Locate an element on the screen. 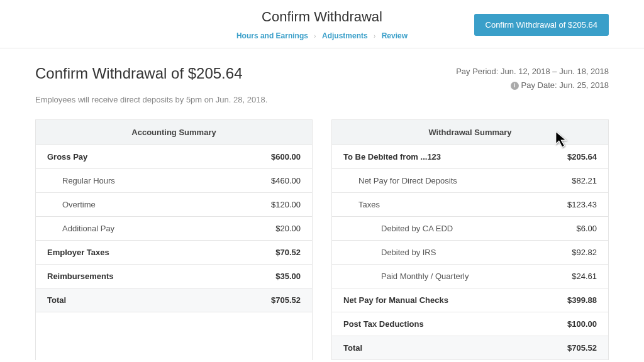  table-row: Debited by IRS $92.82 is located at coordinates (470, 253).